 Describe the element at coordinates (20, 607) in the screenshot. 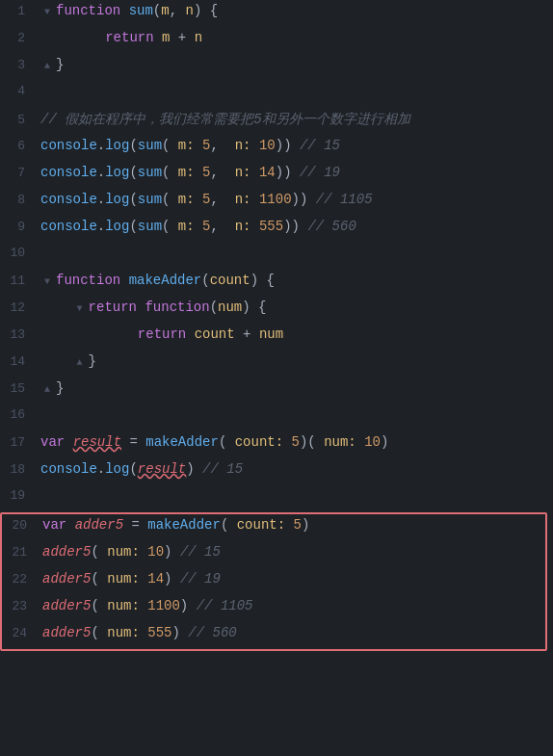

I see `line-number: 23` at that location.